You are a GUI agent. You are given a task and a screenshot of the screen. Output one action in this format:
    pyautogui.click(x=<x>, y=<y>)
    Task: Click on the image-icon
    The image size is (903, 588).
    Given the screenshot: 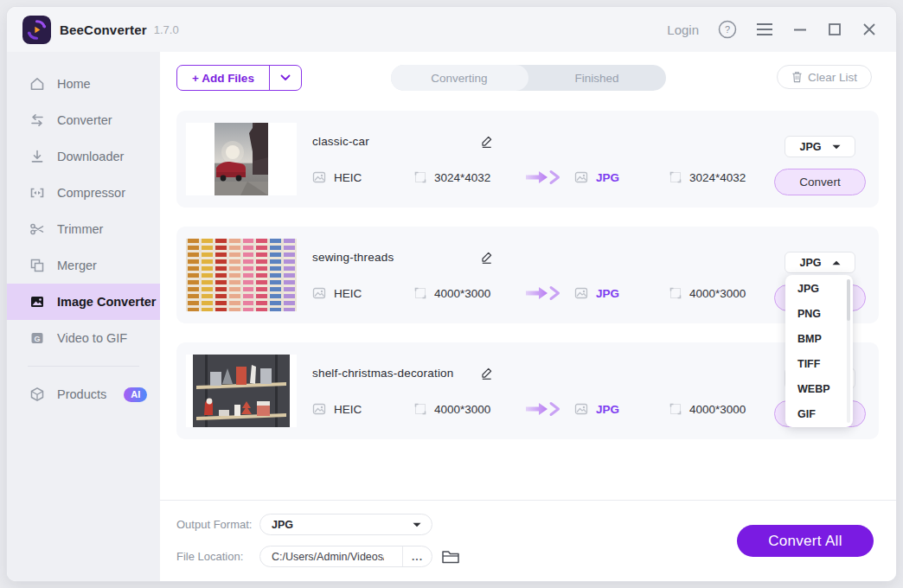 What is the action you would take?
    pyautogui.click(x=37, y=302)
    